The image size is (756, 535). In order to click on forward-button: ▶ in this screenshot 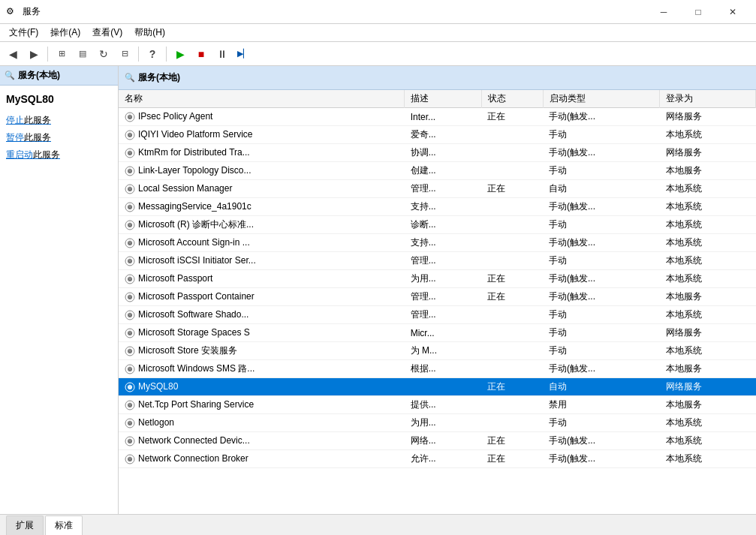, I will do `click(34, 54)`.